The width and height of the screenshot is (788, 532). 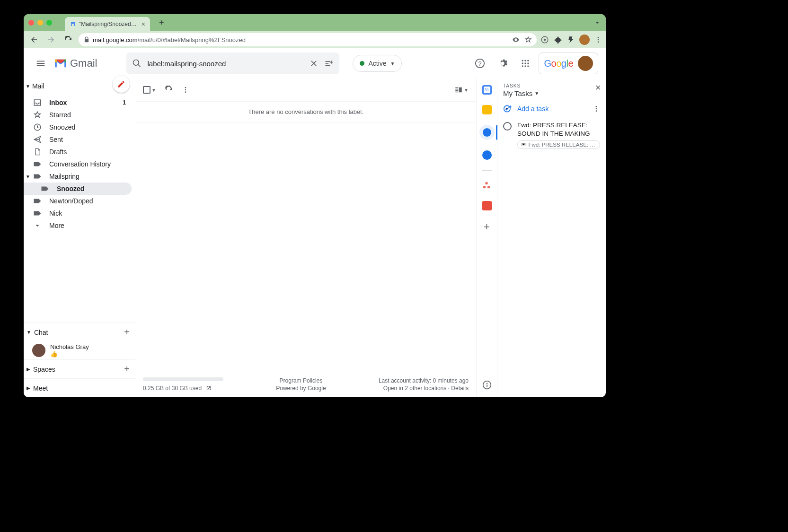 What do you see at coordinates (377, 63) in the screenshot?
I see `status-label: Active` at bounding box center [377, 63].